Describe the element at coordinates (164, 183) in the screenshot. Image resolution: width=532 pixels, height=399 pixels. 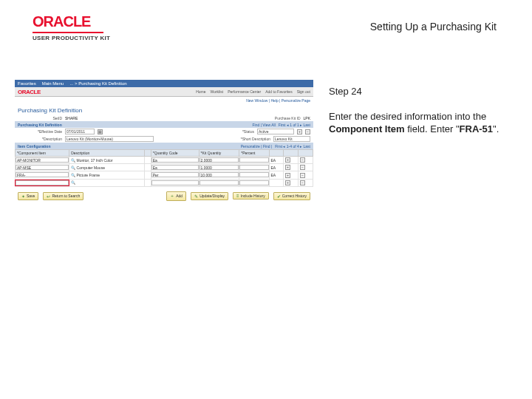
I see `table-row: 🔍 +−` at that location.